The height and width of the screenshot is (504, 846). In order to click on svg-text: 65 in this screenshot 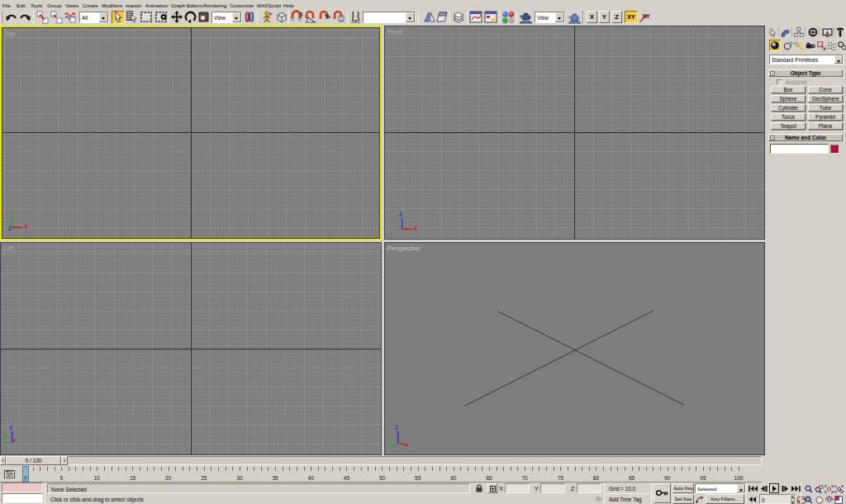, I will do `click(489, 478)`.